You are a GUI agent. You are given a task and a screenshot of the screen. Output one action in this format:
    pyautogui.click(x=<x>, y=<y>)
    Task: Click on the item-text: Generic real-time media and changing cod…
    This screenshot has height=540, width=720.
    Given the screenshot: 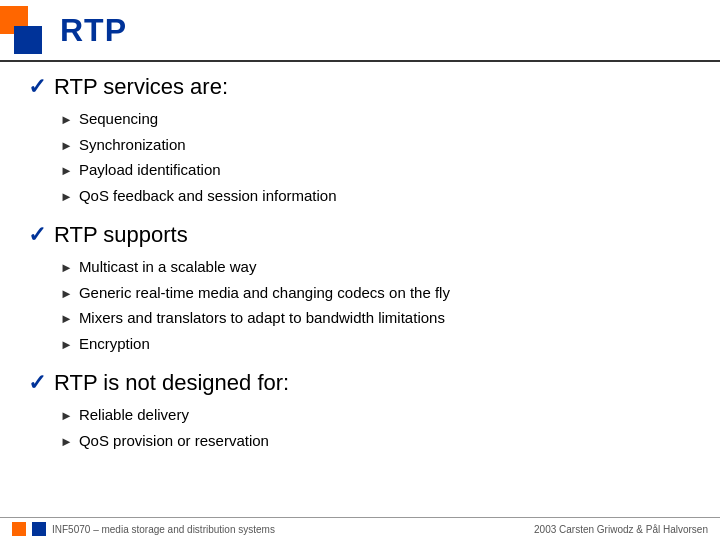 What is the action you would take?
    pyautogui.click(x=264, y=293)
    